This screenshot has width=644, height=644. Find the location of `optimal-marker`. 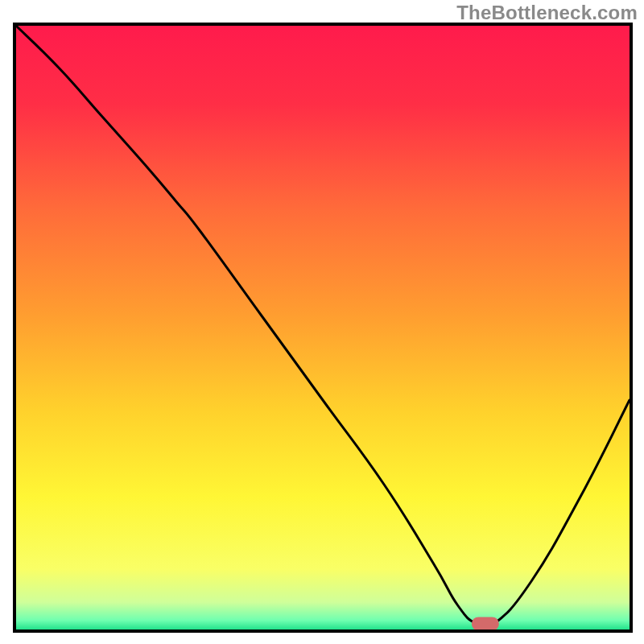

optimal-marker is located at coordinates (485, 623).